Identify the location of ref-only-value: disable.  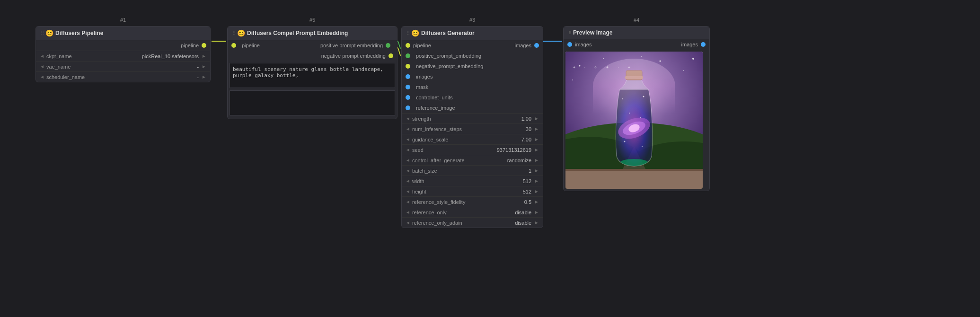
(523, 212).